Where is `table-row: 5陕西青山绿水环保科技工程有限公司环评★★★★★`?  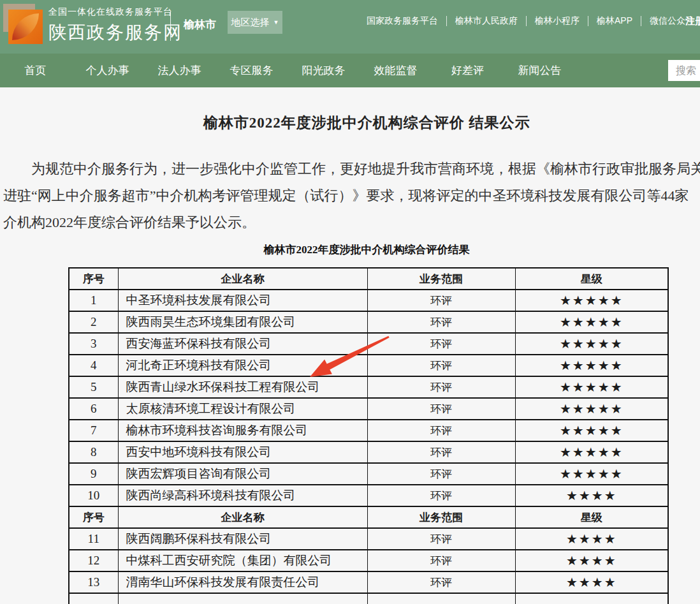
table-row: 5陕西青山绿水环保科技工程有限公司环评★★★★★ is located at coordinates (368, 387).